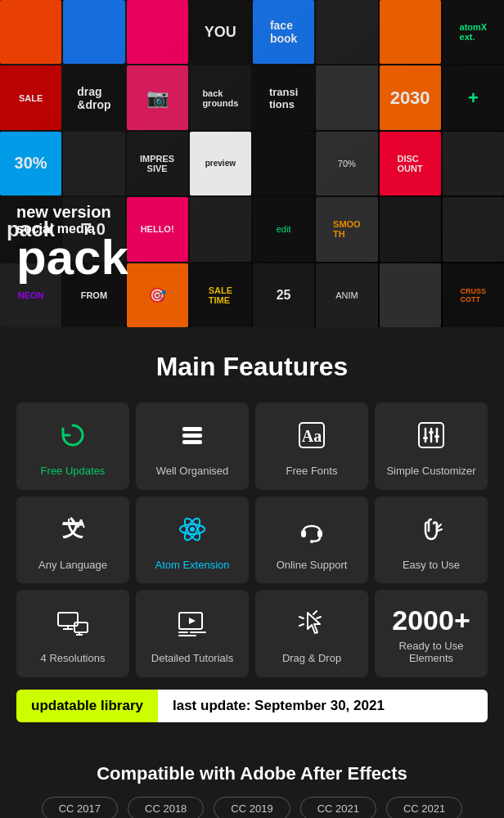  What do you see at coordinates (312, 438) in the screenshot?
I see `font-icon: Aa` at bounding box center [312, 438].